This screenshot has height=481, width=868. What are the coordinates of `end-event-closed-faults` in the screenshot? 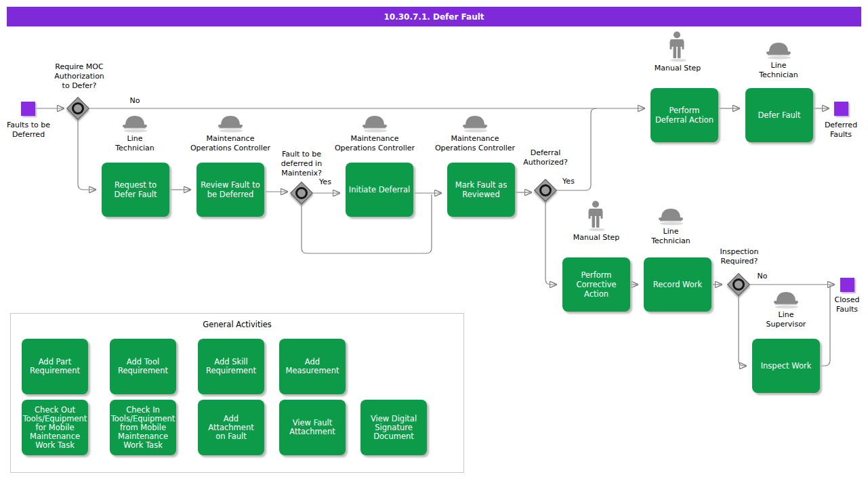 It's located at (847, 285).